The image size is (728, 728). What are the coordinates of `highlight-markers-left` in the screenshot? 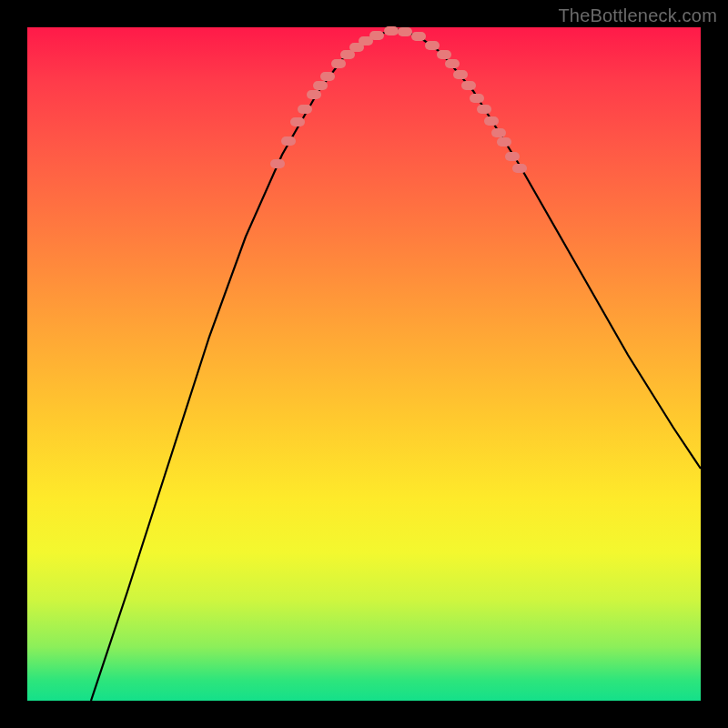 It's located at (335, 97).